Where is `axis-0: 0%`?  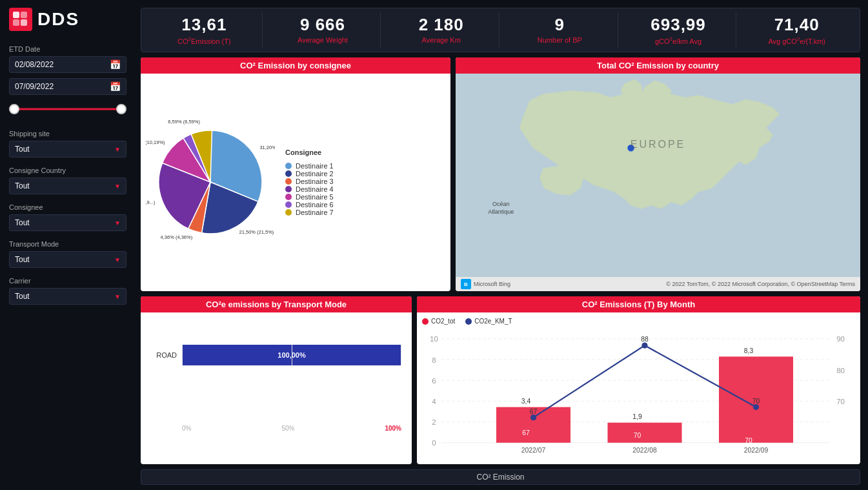
axis-0: 0% is located at coordinates (187, 429).